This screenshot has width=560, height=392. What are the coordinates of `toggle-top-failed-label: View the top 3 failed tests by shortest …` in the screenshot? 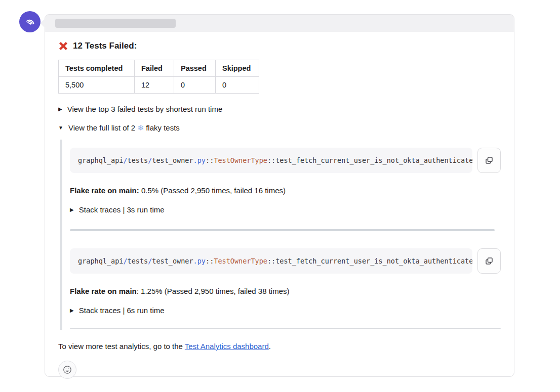 It's located at (145, 109).